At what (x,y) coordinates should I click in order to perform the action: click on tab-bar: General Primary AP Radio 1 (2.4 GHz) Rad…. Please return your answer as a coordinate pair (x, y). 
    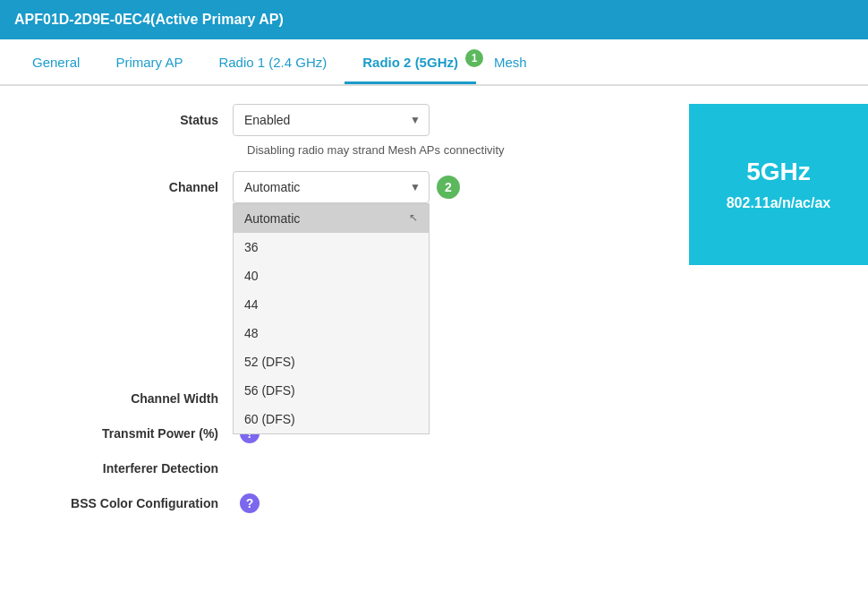
    Looking at the image, I should click on (434, 63).